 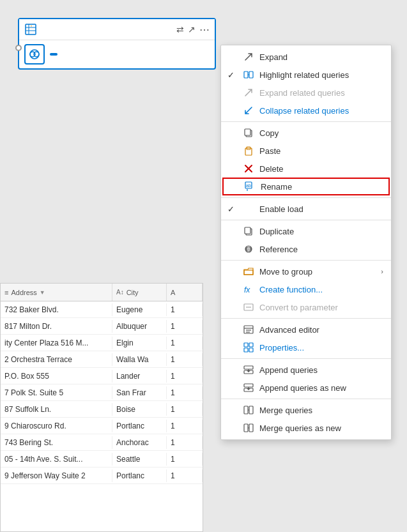 I want to click on menu-item-append-queries: Append queries, so click(x=306, y=370).